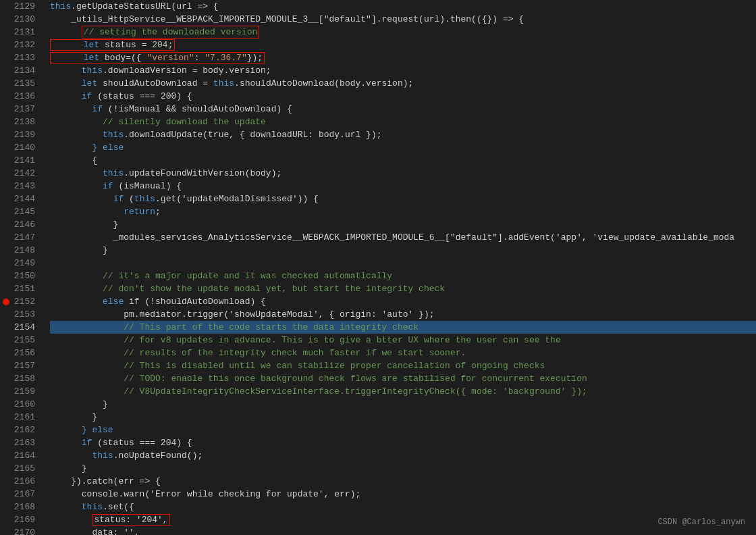 The height and width of the screenshot is (535, 756). I want to click on breakpoint-column, so click(6, 268).